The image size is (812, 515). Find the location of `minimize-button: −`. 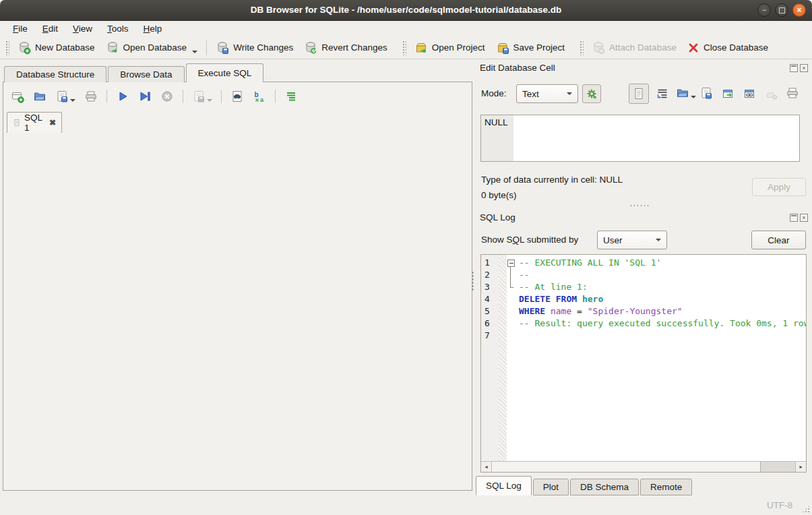

minimize-button: − is located at coordinates (764, 10).